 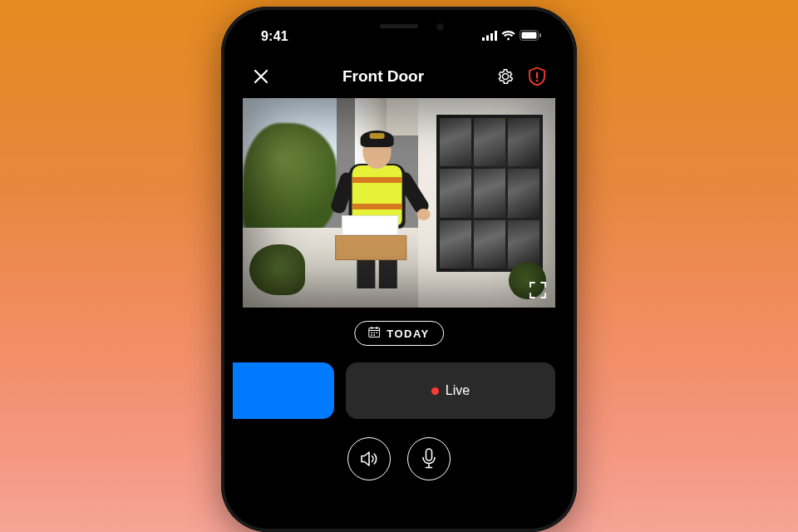 I want to click on status-time: 9:41, so click(x=273, y=37).